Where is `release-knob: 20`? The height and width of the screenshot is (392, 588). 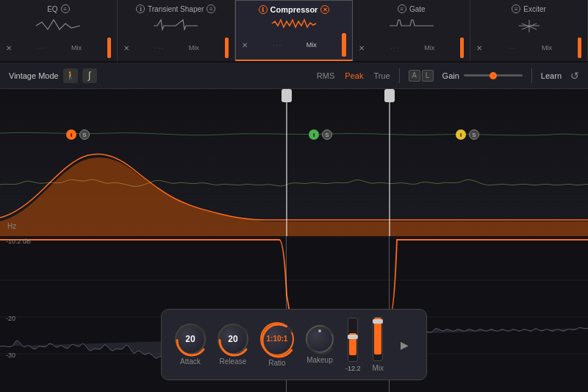 release-knob: 20 is located at coordinates (233, 339).